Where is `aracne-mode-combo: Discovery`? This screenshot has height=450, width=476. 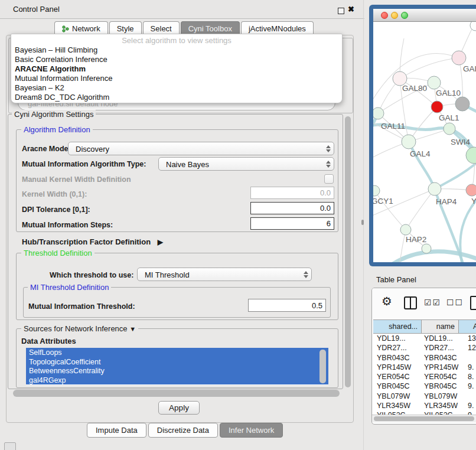 aracne-mode-combo: Discovery is located at coordinates (201, 149).